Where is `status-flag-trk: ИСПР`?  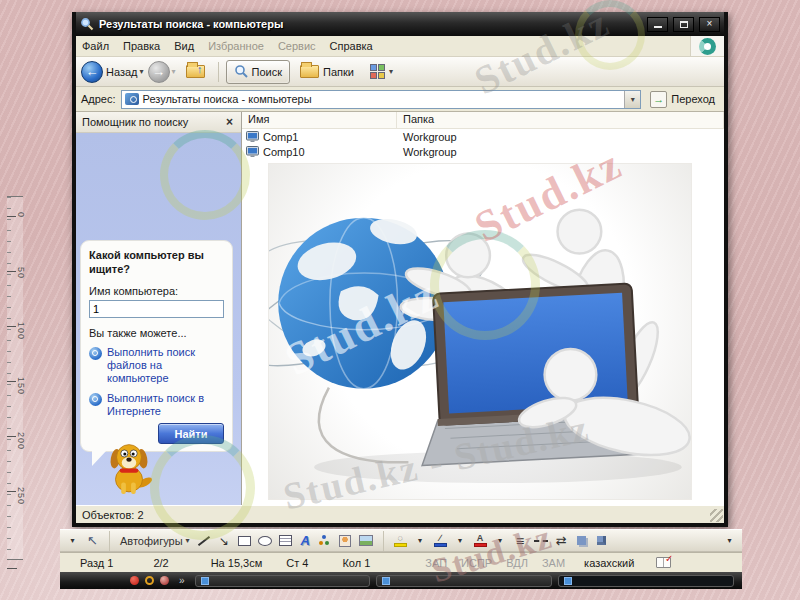
status-flag-trk: ИСПР is located at coordinates (476, 563).